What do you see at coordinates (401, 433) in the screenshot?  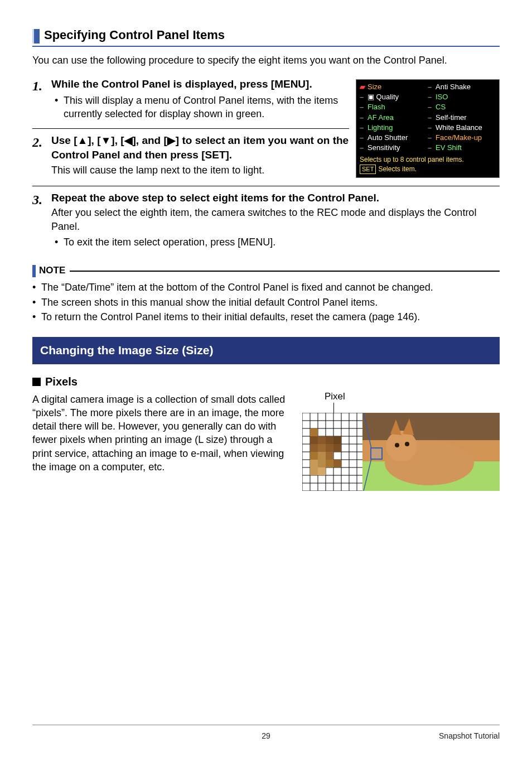 I see `pixel-figure: Pixel` at bounding box center [401, 433].